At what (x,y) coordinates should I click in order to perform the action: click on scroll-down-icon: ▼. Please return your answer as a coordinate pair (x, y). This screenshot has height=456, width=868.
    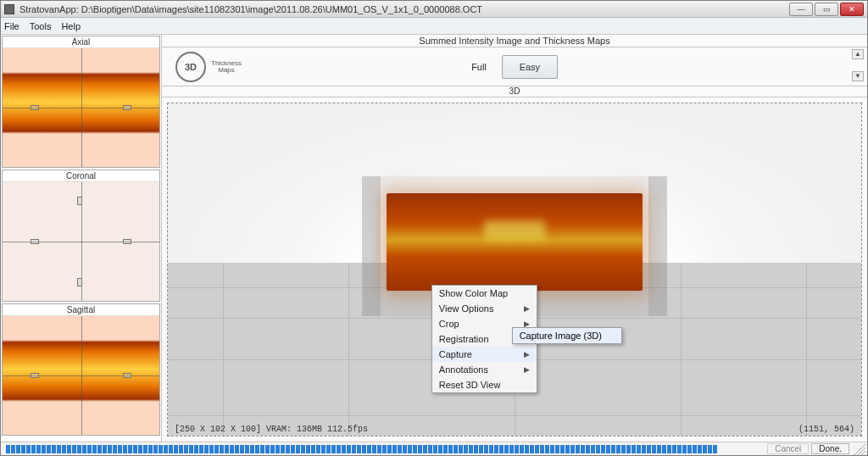
    Looking at the image, I should click on (858, 76).